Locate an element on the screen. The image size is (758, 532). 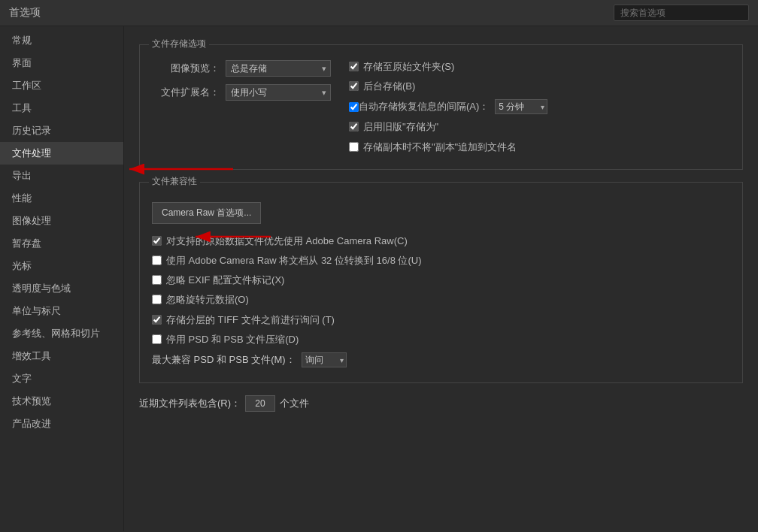
camera-raw-button: Camera Raw 首选项... is located at coordinates (206, 213).